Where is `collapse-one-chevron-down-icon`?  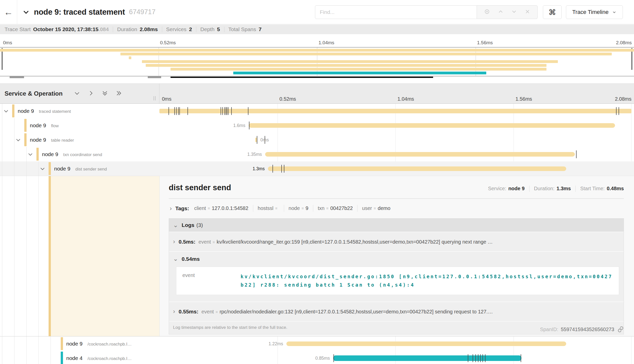
collapse-one-chevron-down-icon is located at coordinates (77, 94).